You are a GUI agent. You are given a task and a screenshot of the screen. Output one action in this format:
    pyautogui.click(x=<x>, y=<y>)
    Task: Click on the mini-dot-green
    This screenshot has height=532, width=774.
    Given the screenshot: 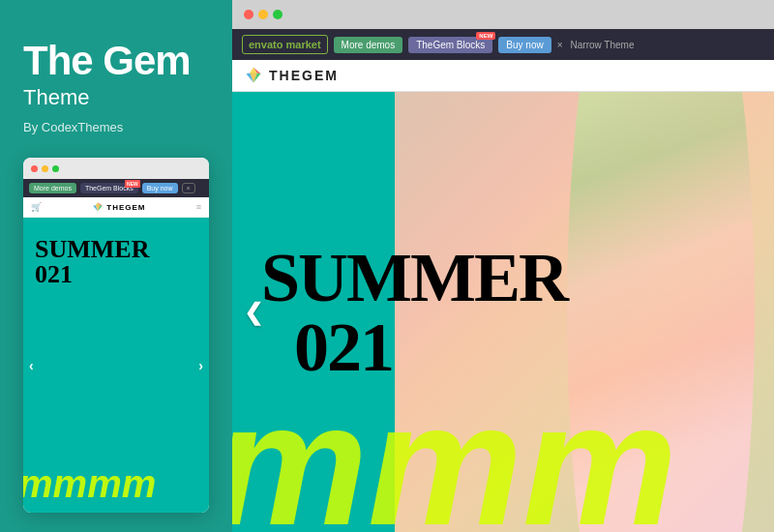 What is the action you would take?
    pyautogui.click(x=56, y=168)
    